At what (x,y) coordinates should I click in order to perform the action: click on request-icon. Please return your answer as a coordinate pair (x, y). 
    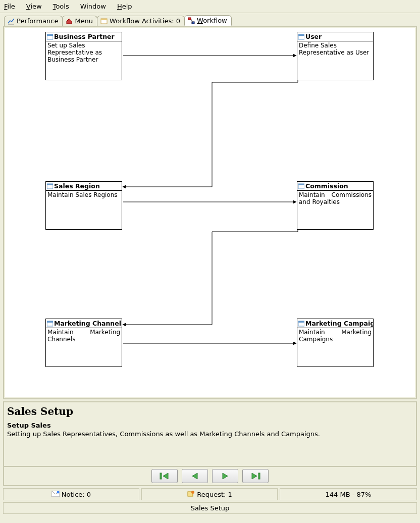
    Looking at the image, I should click on (191, 495).